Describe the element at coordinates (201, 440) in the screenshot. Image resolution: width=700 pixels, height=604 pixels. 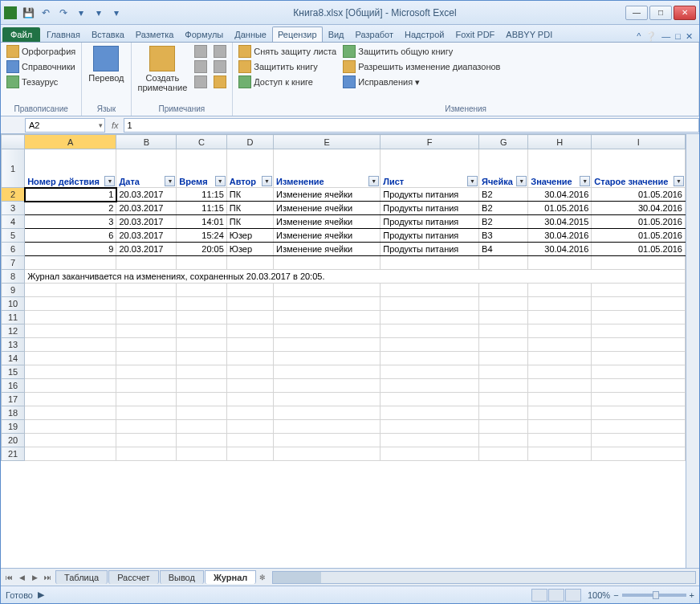
I see `cell-C20` at that location.